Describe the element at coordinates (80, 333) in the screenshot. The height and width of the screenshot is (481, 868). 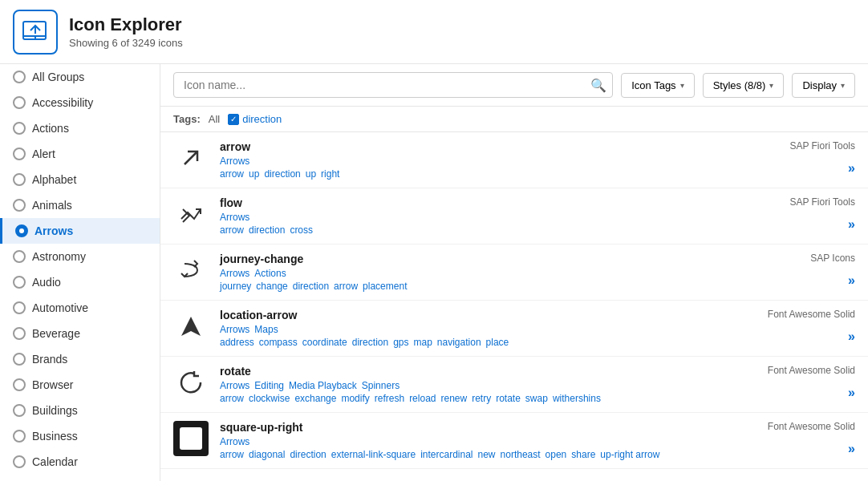
I see `sidebar-item-beverage: Beverage` at that location.